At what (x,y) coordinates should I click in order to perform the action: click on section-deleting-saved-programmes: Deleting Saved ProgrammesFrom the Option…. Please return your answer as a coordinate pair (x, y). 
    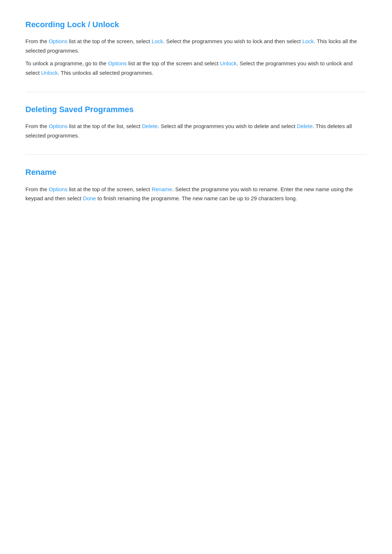
    Looking at the image, I should click on (196, 122).